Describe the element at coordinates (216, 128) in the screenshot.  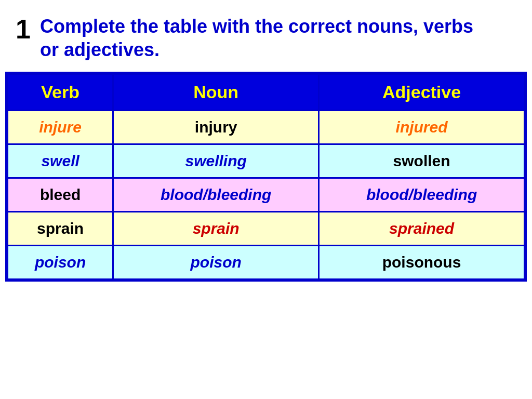
I see `cell-noun: injury` at that location.